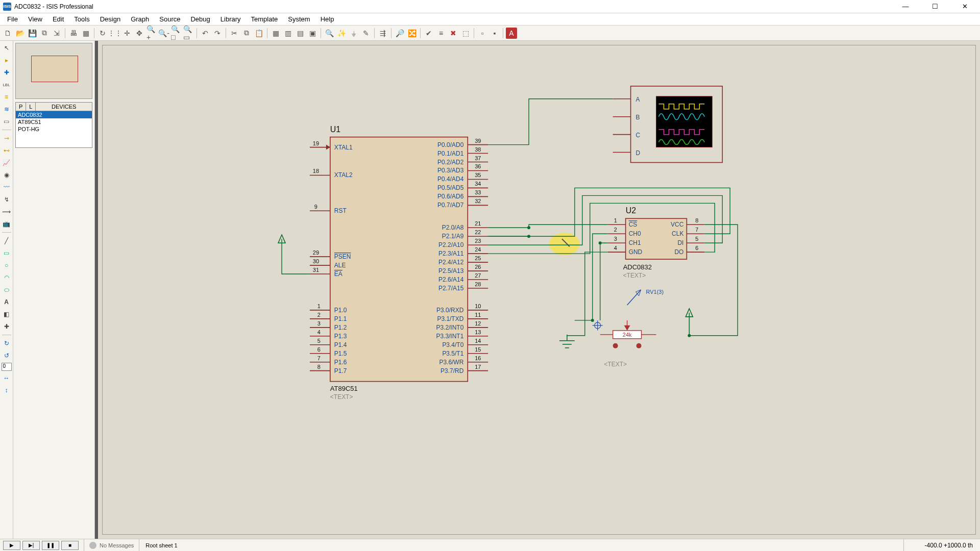 This screenshot has height=551, width=980. Describe the element at coordinates (7, 314) in the screenshot. I see `symbol-icon: ◧` at that location.